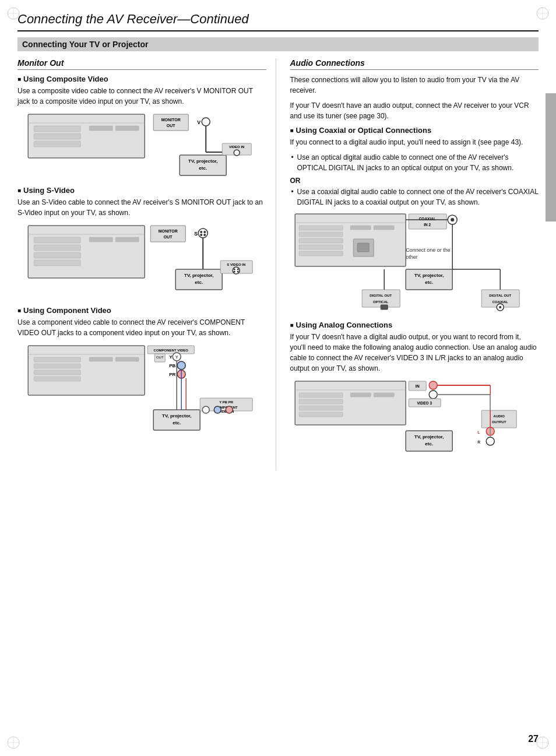  What do you see at coordinates (226, 402) in the screenshot?
I see `svg-text: Y PB PR` at bounding box center [226, 402].